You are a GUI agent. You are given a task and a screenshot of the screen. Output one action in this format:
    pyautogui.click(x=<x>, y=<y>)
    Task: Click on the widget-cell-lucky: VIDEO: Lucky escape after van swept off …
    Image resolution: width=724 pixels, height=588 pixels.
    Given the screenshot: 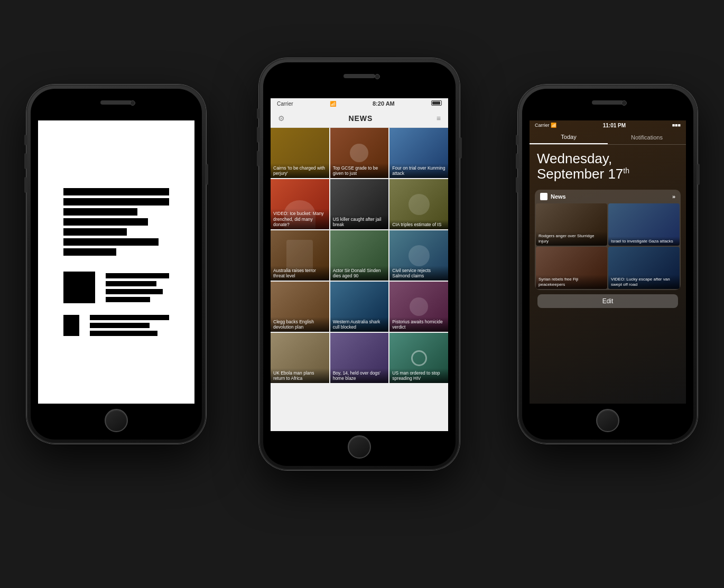 What is the action you would take?
    pyautogui.click(x=644, y=268)
    